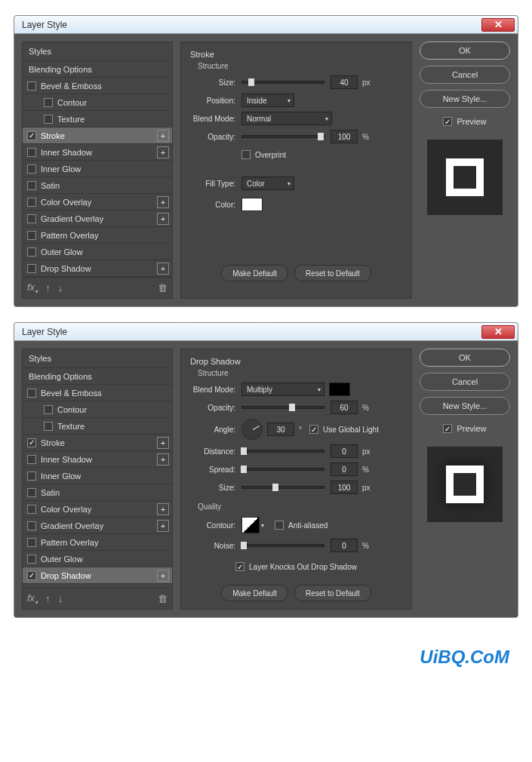  I want to click on distance-slider, so click(283, 451).